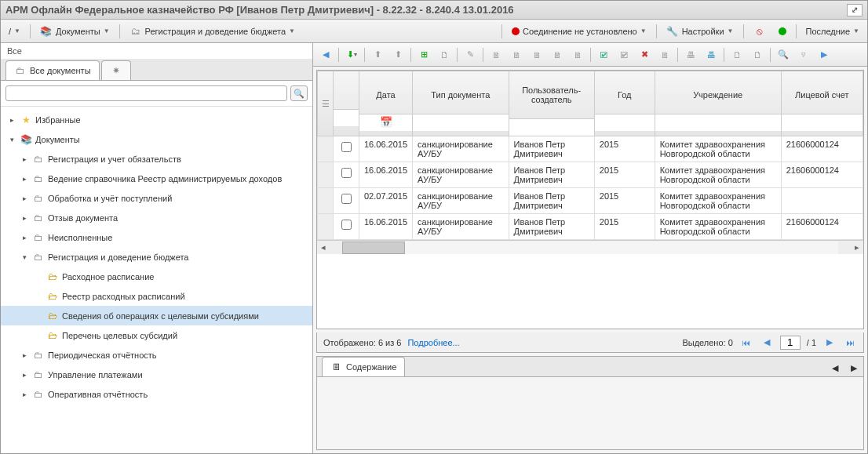  What do you see at coordinates (157, 119) in the screenshot?
I see `tree-favorites: ▸ ★ Избранные` at bounding box center [157, 119].